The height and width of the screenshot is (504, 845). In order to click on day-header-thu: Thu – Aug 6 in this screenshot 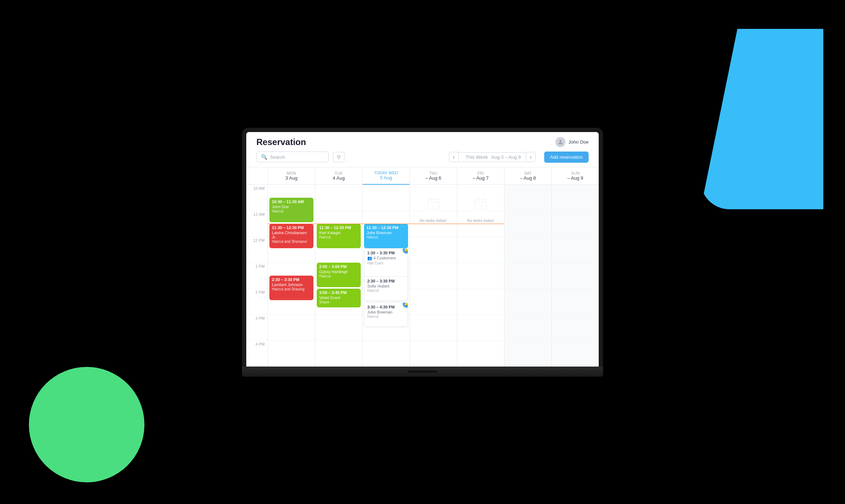, I will do `click(433, 176)`.